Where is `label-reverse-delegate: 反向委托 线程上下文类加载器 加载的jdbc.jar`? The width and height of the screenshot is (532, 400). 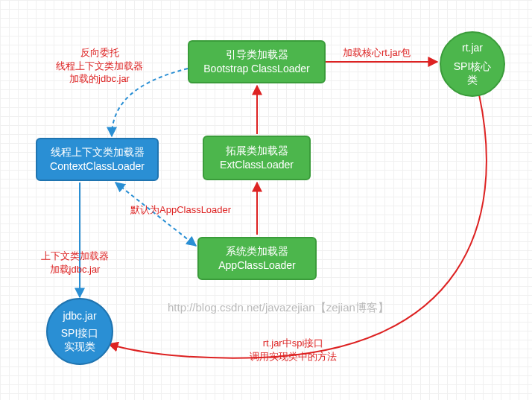 label-reverse-delegate: 反向委托 线程上下文类加载器 加载的jdbc.jar is located at coordinates (100, 66).